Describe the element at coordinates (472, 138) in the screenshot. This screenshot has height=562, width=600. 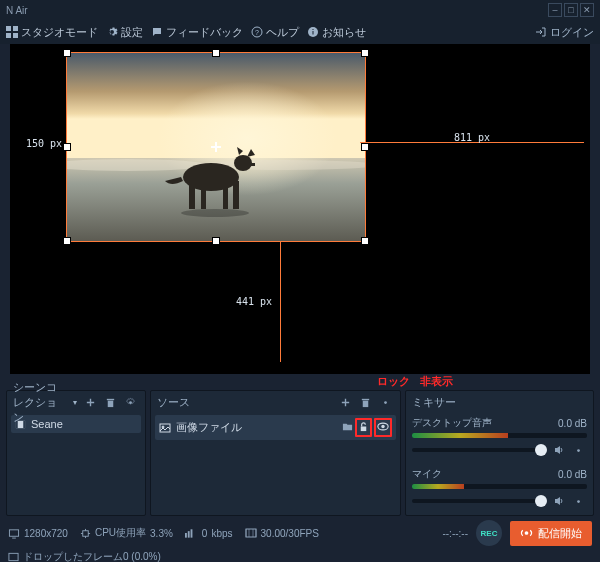
I see `dimension-right: 811 px` at that location.